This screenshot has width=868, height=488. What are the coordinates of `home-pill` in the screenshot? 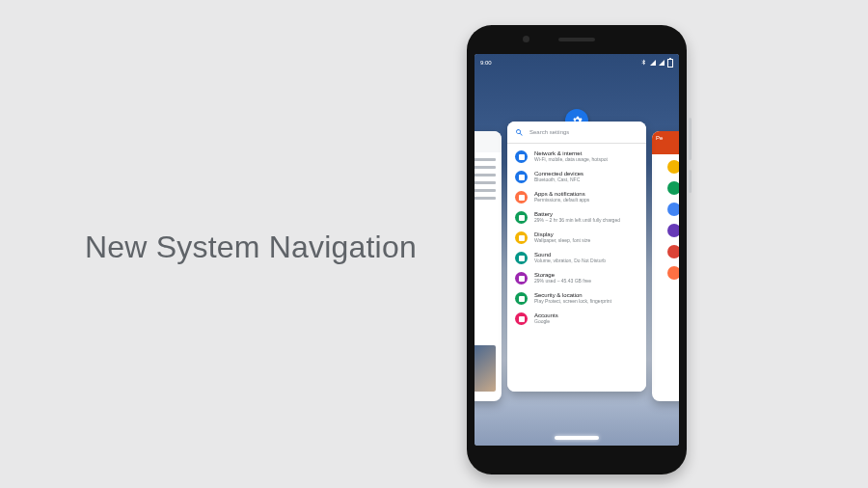 It's located at (577, 438).